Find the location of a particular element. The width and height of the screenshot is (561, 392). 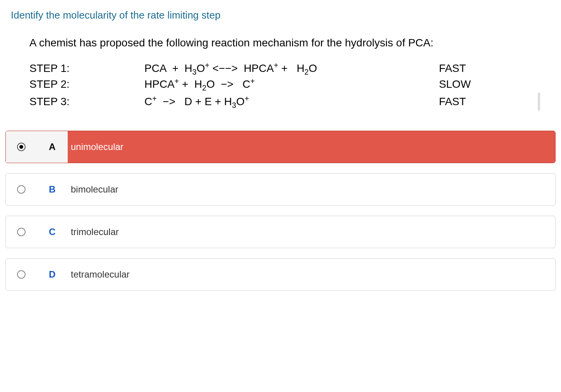

step-row: STEP 3: C+ −> D + E + H3O+ FAST is located at coordinates (285, 102).